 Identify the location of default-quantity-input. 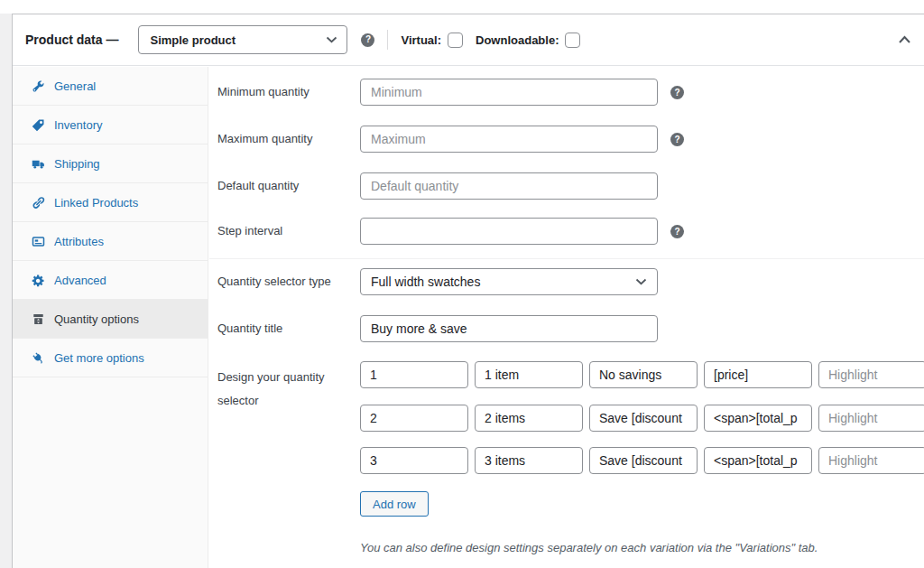
(509, 186).